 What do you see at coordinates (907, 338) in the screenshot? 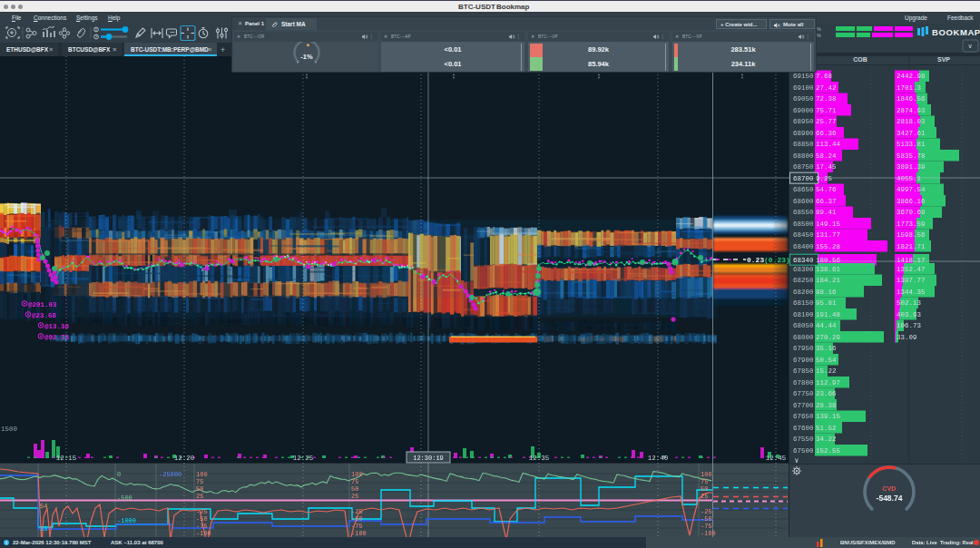
I see `svg-text: 33.09` at bounding box center [907, 338].